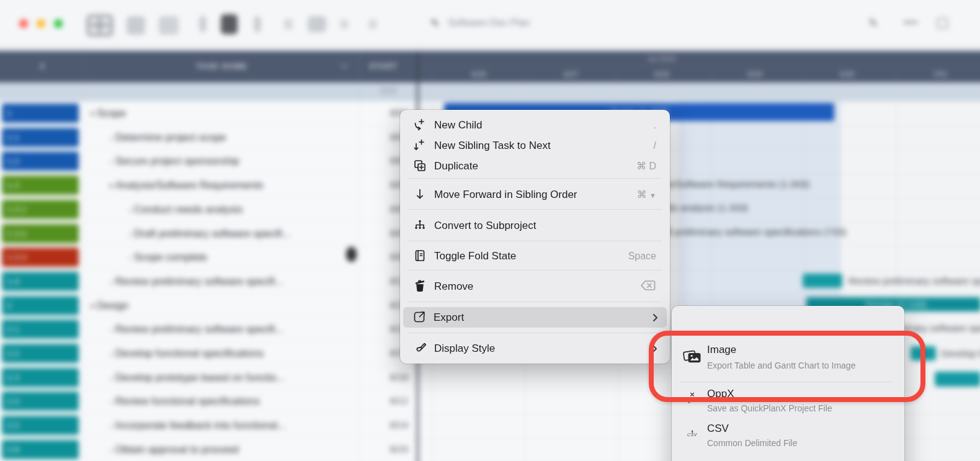 This screenshot has width=980, height=461. Describe the element at coordinates (222, 67) in the screenshot. I see `column-header-task-name: TASK NAME` at that location.